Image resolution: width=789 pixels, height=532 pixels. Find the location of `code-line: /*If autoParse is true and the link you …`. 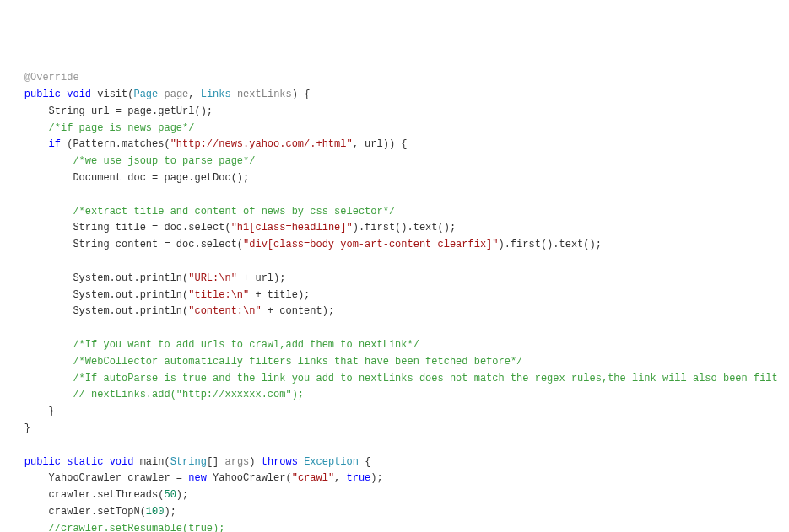

code-line: /*If autoParse is true and the link you … is located at coordinates (395, 379).